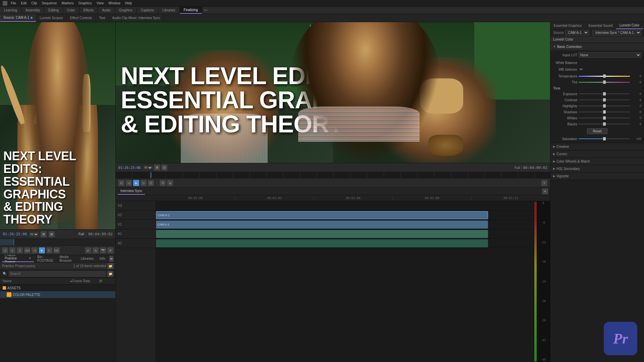  What do you see at coordinates (110, 266) in the screenshot?
I see `folder-navigate-btn: 📁` at bounding box center [110, 266].